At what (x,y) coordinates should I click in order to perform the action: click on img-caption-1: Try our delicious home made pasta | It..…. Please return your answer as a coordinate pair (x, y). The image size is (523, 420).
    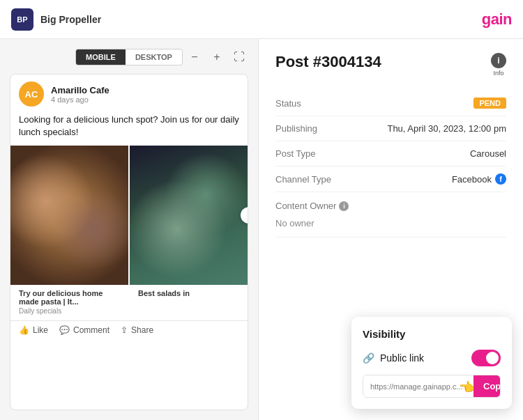
    Looking at the image, I should click on (70, 296).